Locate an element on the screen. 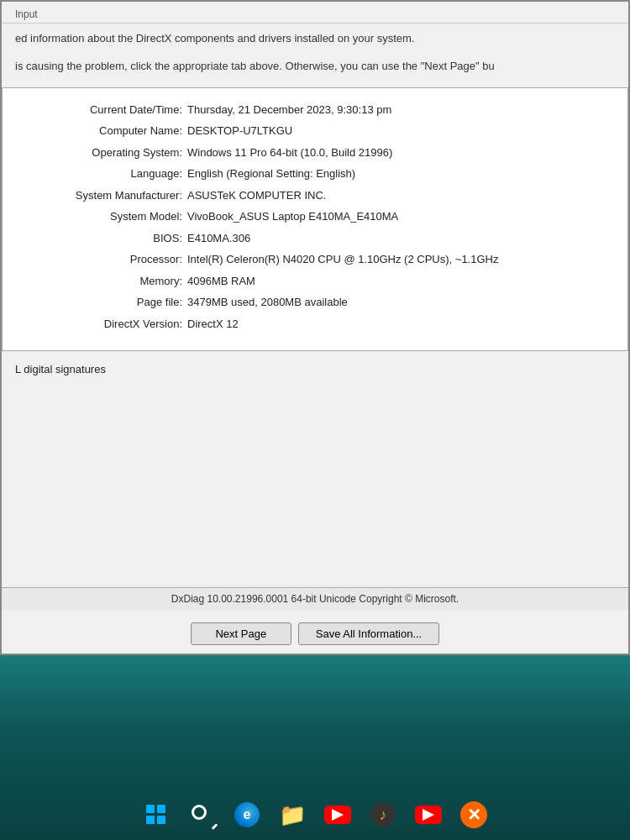  button-row: Next Page Save All Information... is located at coordinates (315, 633).